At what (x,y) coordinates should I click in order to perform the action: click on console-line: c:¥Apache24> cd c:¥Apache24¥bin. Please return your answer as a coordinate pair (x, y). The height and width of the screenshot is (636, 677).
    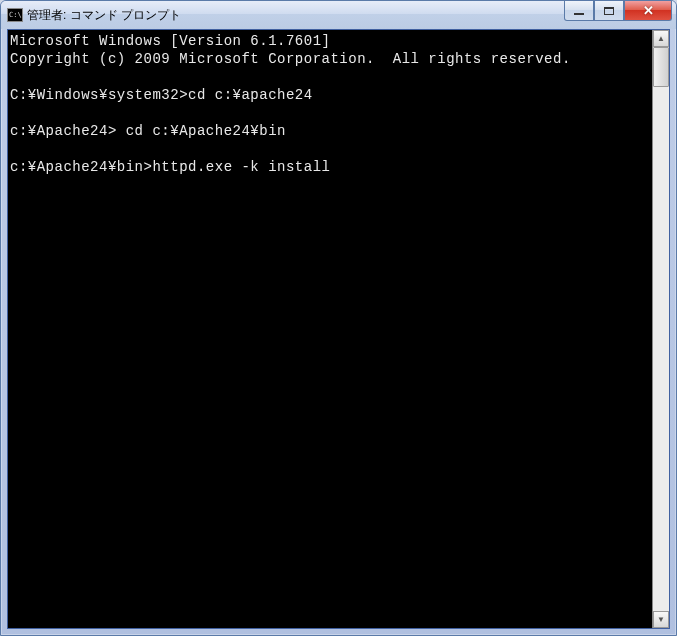
    Looking at the image, I should click on (330, 131).